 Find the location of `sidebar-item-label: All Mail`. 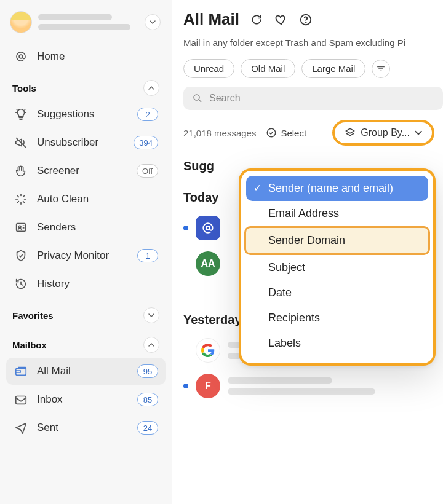

sidebar-item-label: All Mail is located at coordinates (54, 371).